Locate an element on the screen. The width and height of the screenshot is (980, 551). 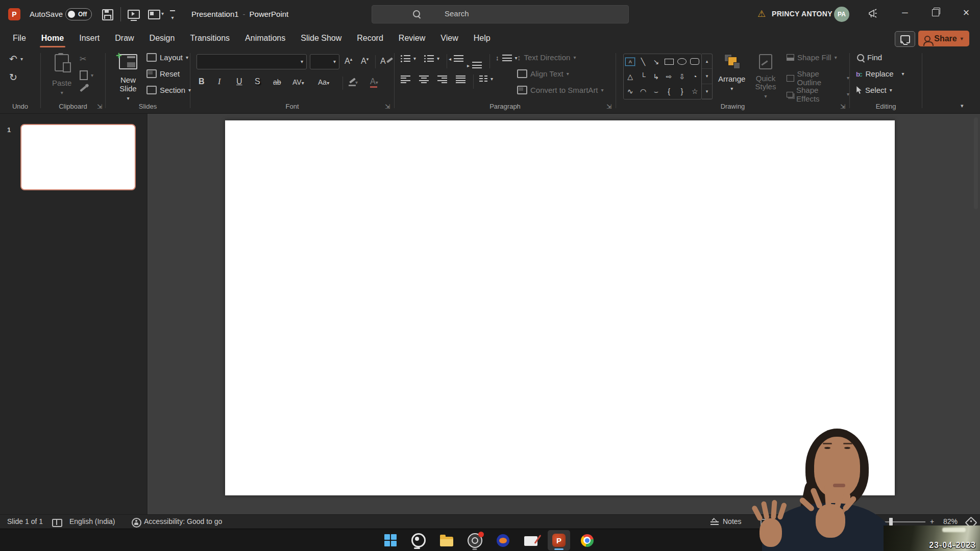
justify-button is located at coordinates (460, 80).